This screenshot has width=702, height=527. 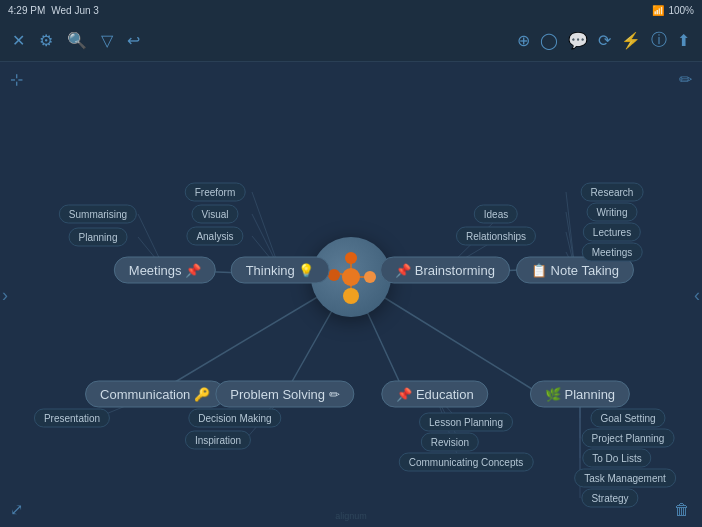 I want to click on status-right: 📶 100%, so click(x=673, y=10).